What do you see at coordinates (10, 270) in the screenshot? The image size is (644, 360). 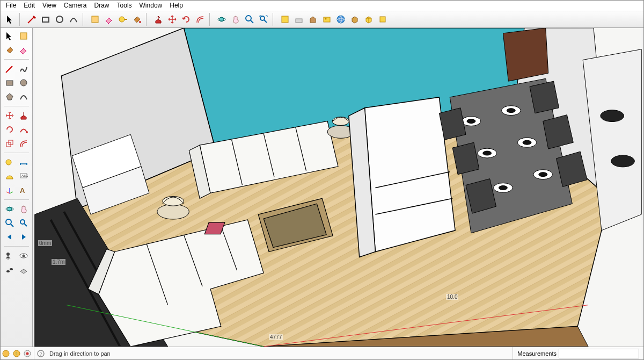 I see `walk-tool` at bounding box center [10, 270].